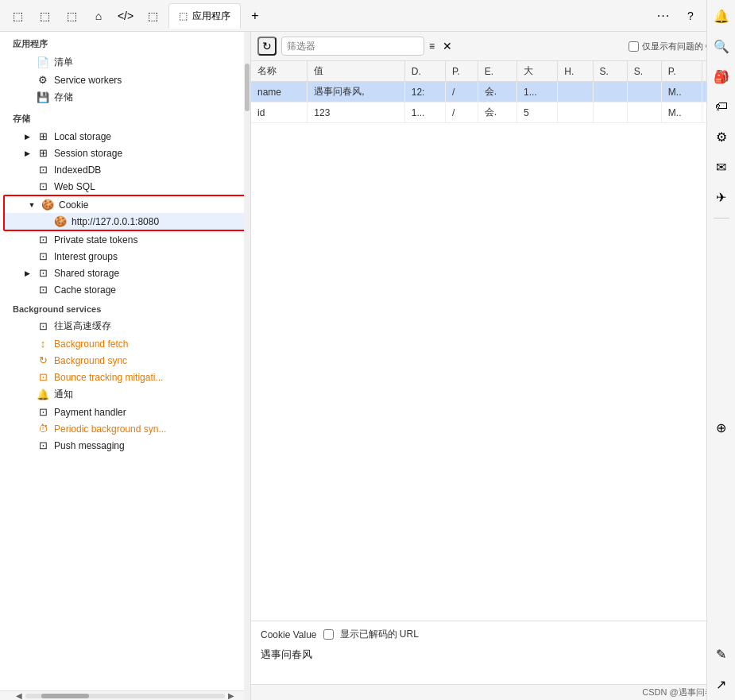 This screenshot has width=735, height=700. What do you see at coordinates (126, 377) in the screenshot?
I see `sidebar-item-bounce-tracking: ⊡ Bounce tracking mitigati...` at bounding box center [126, 377].